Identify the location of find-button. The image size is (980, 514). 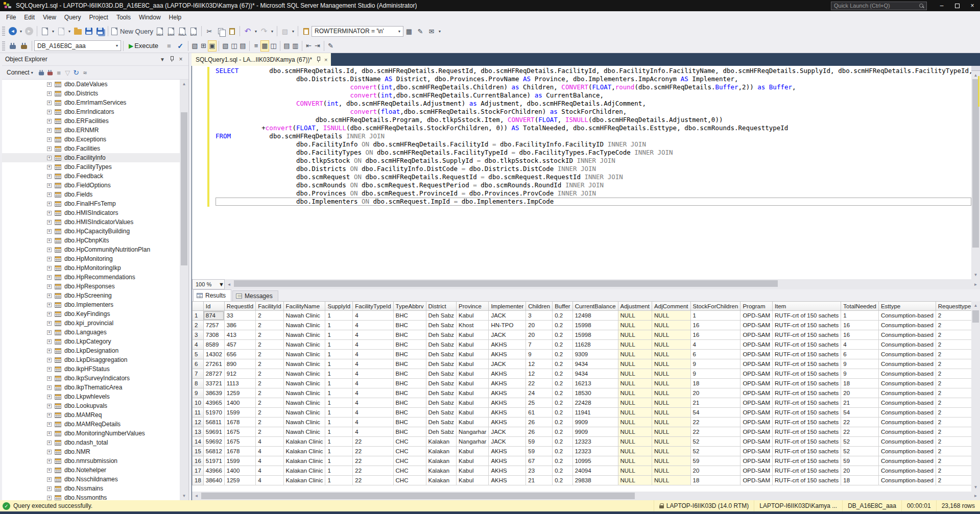
(306, 31).